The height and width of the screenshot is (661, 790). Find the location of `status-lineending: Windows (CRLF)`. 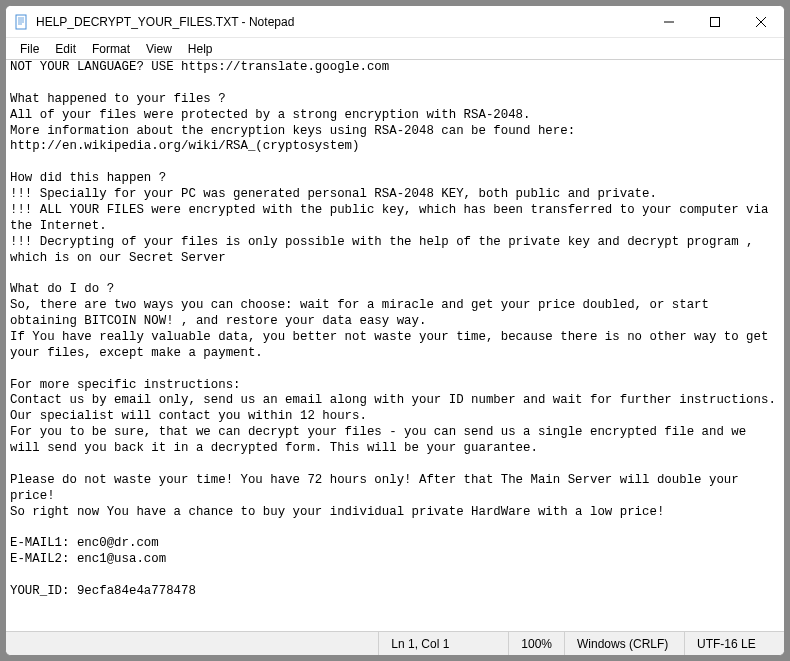

status-lineending: Windows (CRLF) is located at coordinates (624, 644).